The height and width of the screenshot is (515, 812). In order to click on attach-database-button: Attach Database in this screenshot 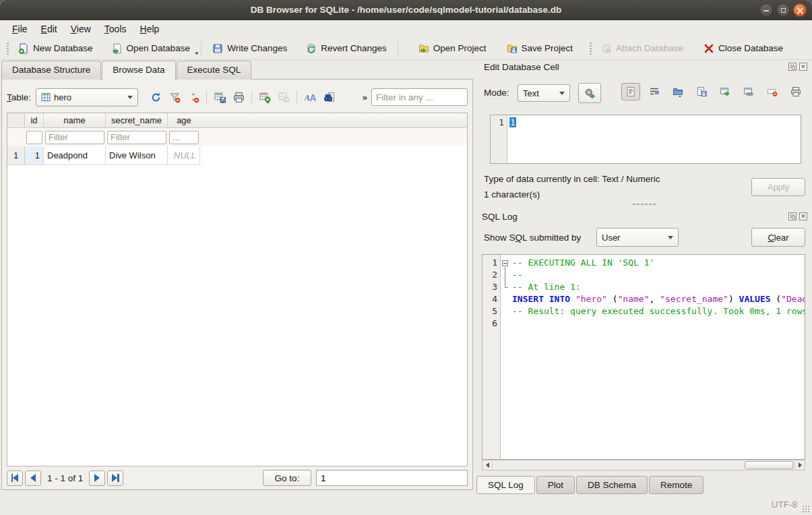, I will do `click(642, 49)`.